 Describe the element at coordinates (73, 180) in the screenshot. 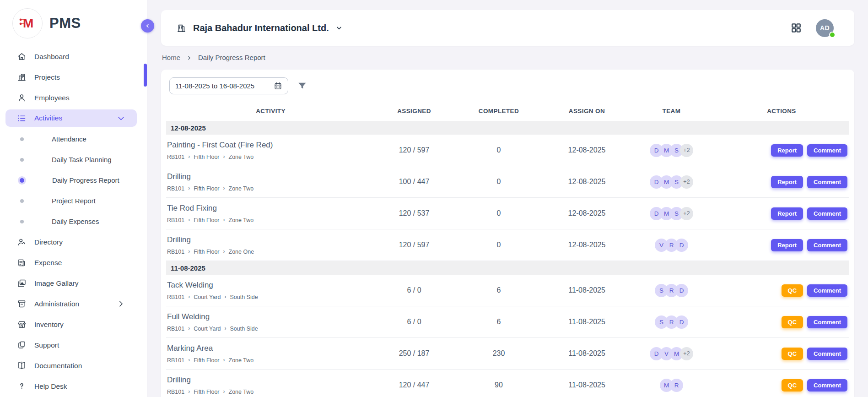

I see `sidebar-subitem-daily-progress-report: Daily Progress Report` at that location.